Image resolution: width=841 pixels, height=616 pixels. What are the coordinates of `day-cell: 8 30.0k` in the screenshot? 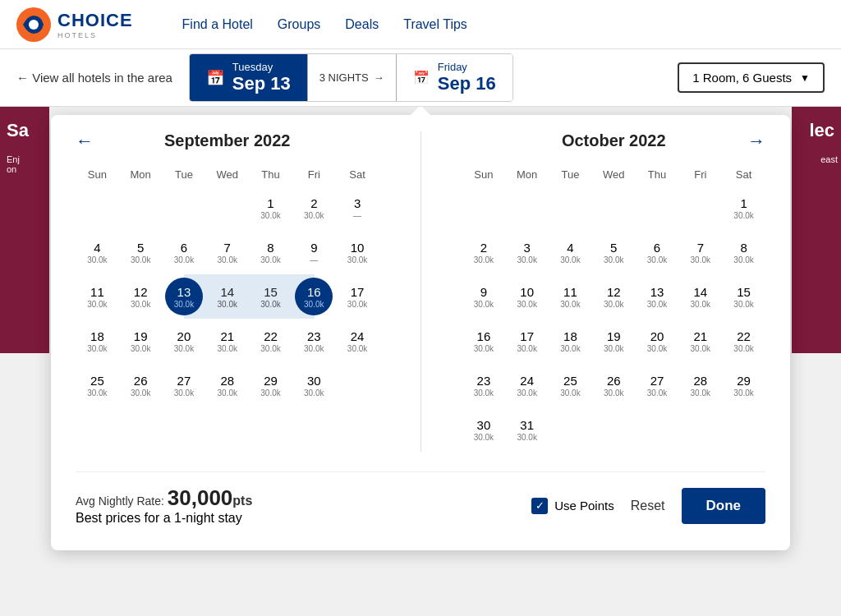 It's located at (744, 252).